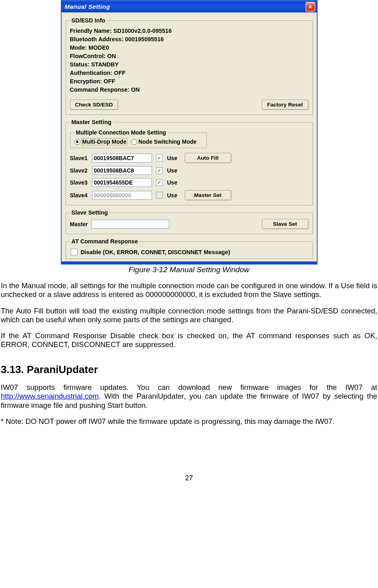  What do you see at coordinates (91, 31) in the screenshot?
I see `friendly-name-label: Friendly Name:` at bounding box center [91, 31].